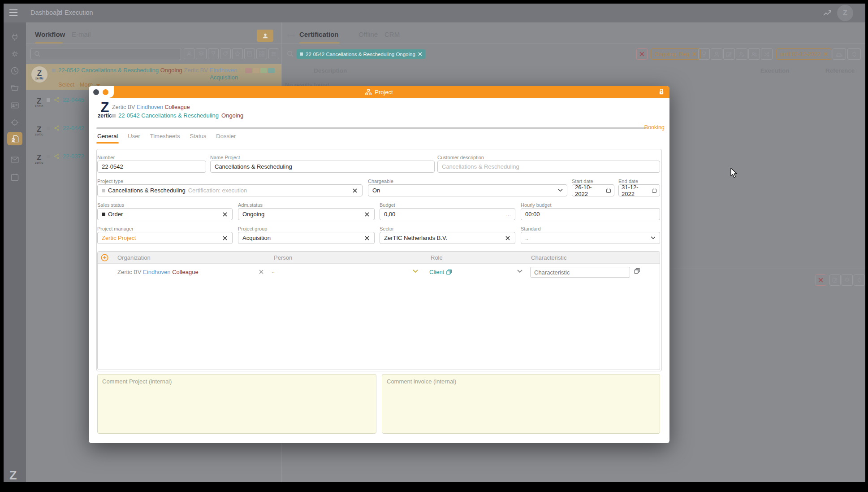 The width and height of the screenshot is (868, 492). What do you see at coordinates (521, 404) in the screenshot?
I see `comment-invoice-textarea` at bounding box center [521, 404].